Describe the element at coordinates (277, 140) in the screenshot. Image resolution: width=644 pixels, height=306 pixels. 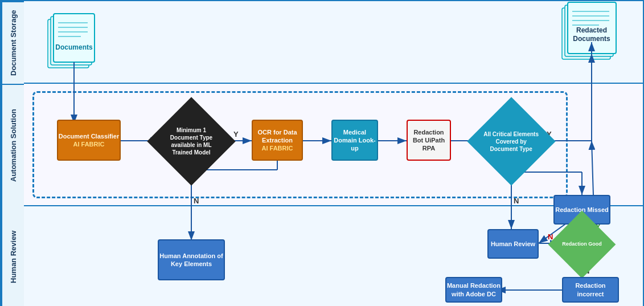
I see `ocr-node: OCR for DataExtractionAI FABRIC` at that location.